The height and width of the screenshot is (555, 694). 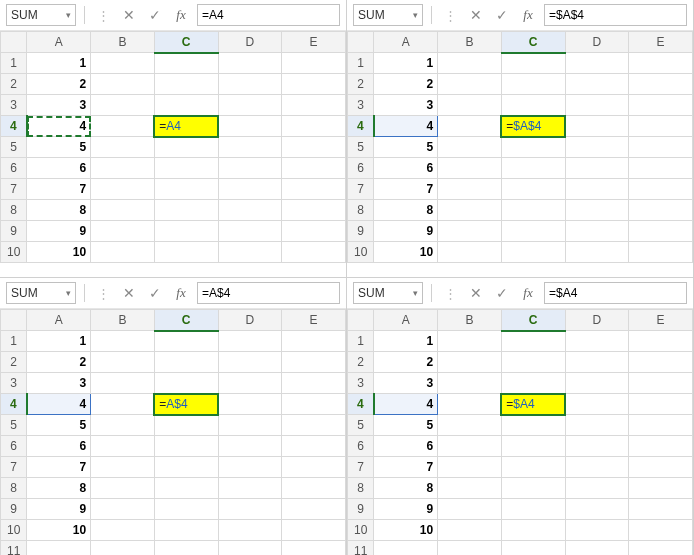 I want to click on col-header: C, so click(x=533, y=320).